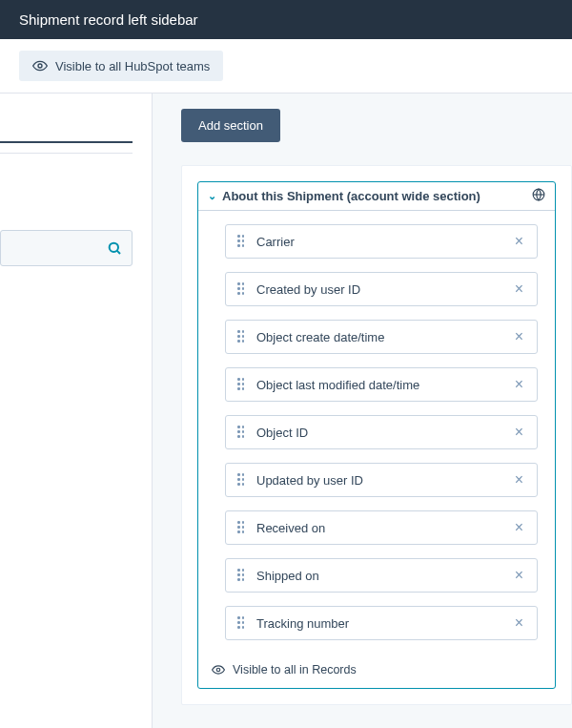  I want to click on property-label: Carrier, so click(276, 242).